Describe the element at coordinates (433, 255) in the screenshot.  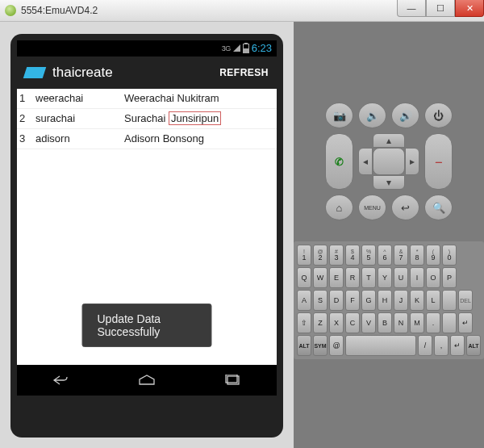
I see `key-9: (9` at that location.